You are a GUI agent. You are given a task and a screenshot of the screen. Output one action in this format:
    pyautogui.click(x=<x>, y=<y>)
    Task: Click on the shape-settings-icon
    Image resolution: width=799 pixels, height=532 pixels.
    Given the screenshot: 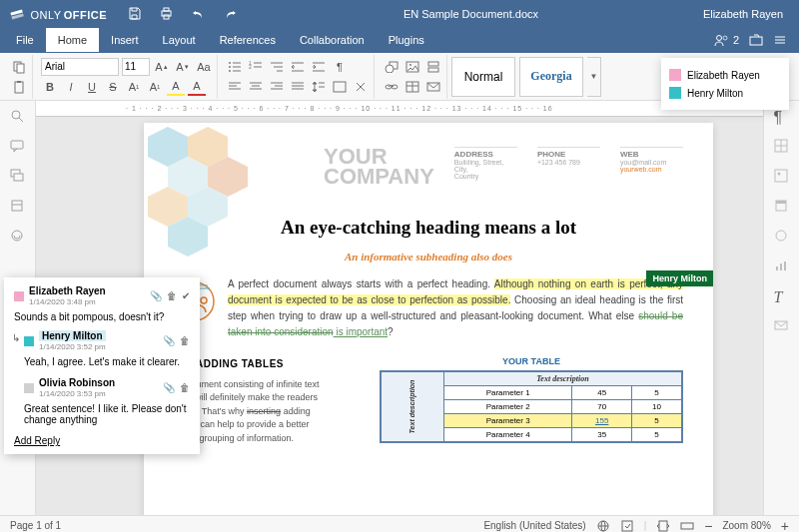 What is the action you would take?
    pyautogui.click(x=782, y=237)
    